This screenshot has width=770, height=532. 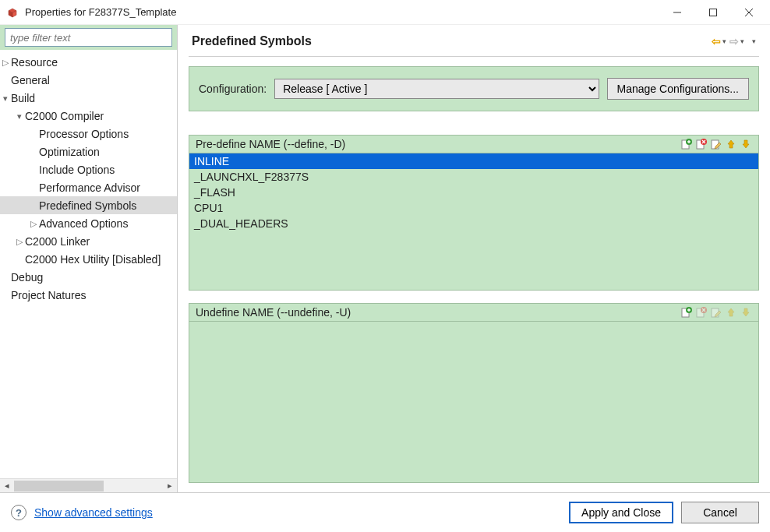 I want to click on list-item: _LAUNCHXL_F28377S, so click(x=474, y=177).